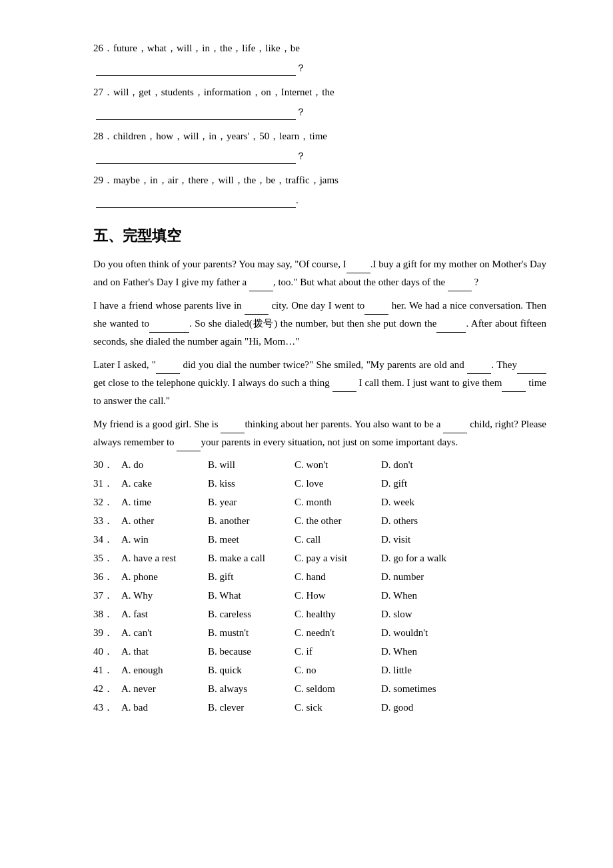 Image resolution: width=613 pixels, height=868 pixels. What do you see at coordinates (338, 465) in the screenshot?
I see `mc-30-c: C. won't` at bounding box center [338, 465].